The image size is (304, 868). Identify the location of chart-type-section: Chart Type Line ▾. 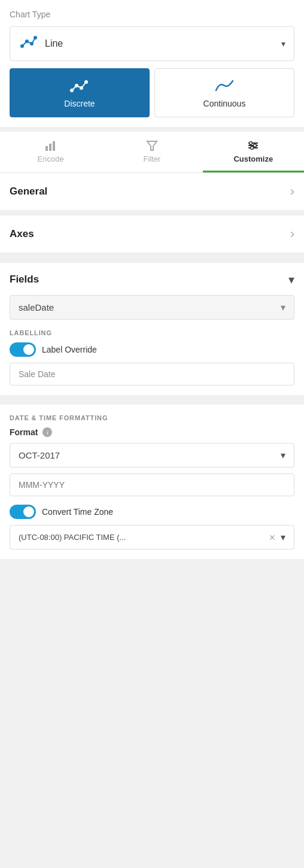
(152, 63).